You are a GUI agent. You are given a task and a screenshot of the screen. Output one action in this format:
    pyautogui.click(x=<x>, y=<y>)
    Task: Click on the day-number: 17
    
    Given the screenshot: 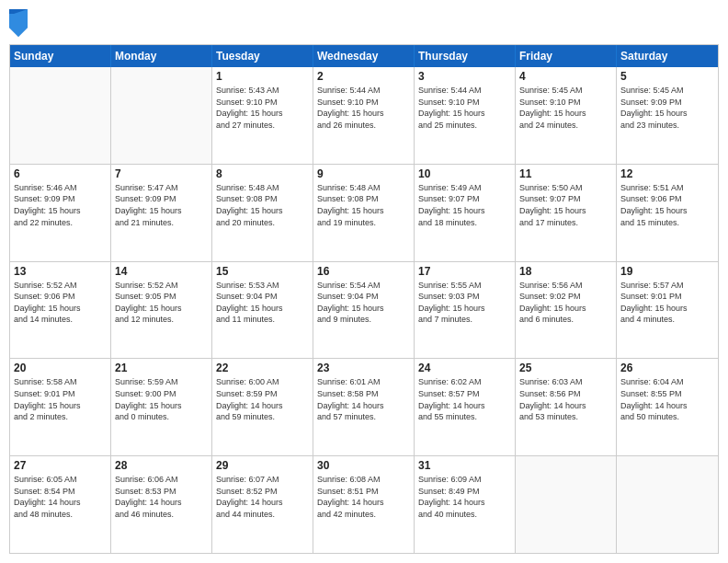 What is the action you would take?
    pyautogui.click(x=465, y=271)
    